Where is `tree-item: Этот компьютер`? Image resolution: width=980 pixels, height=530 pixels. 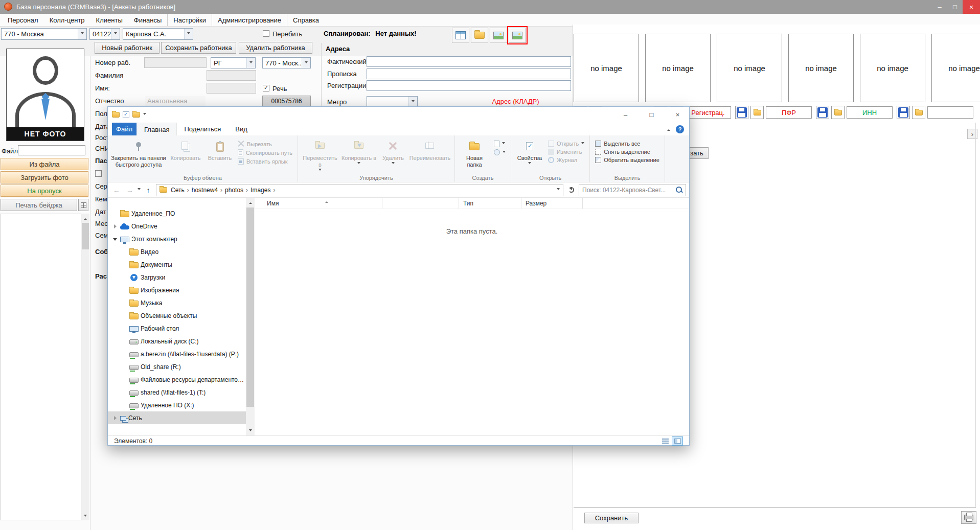 tree-item: Этот компьютер is located at coordinates (177, 239).